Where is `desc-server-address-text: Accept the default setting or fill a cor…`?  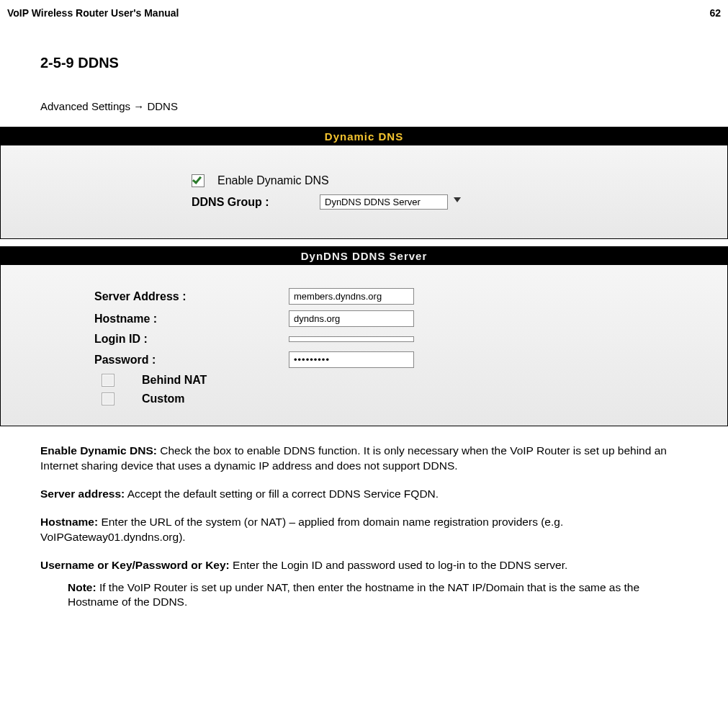
desc-server-address-text: Accept the default setting or fill a cor… is located at coordinates (282, 494).